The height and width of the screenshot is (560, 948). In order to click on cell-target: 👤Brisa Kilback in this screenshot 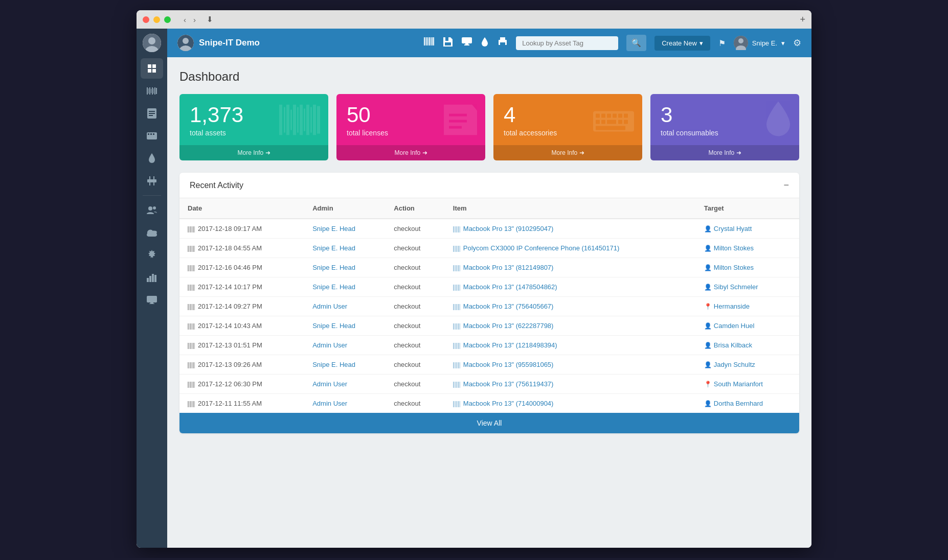, I will do `click(748, 345)`.